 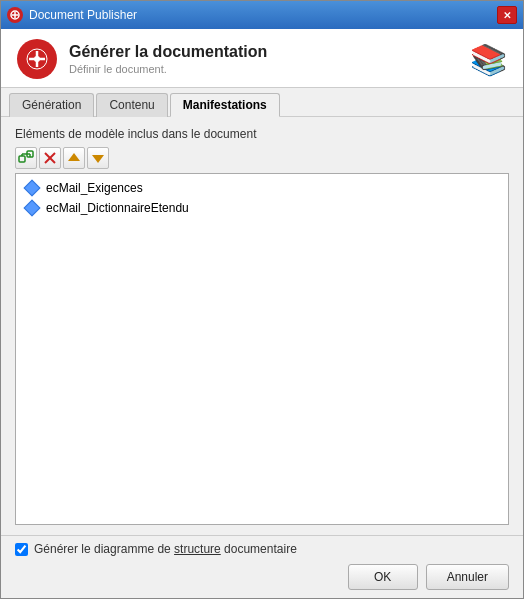 What do you see at coordinates (168, 59) in the screenshot?
I see `header-text: Générer la documentation Définir le docu…` at bounding box center [168, 59].